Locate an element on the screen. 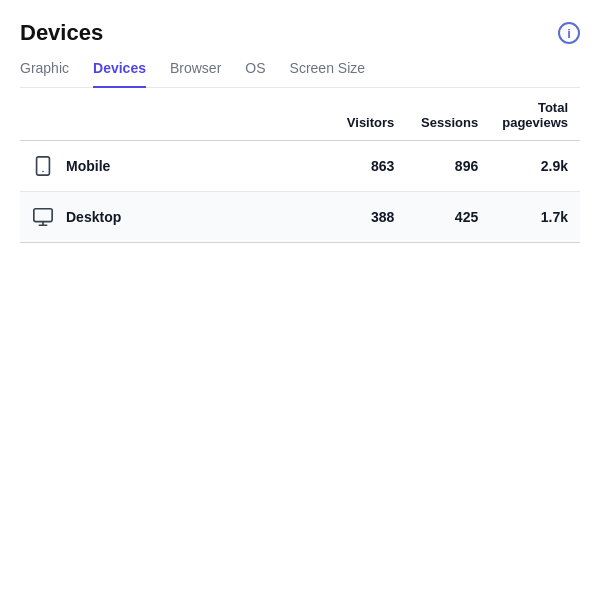 The image size is (600, 600). mobile-sessions: 896 is located at coordinates (448, 166).